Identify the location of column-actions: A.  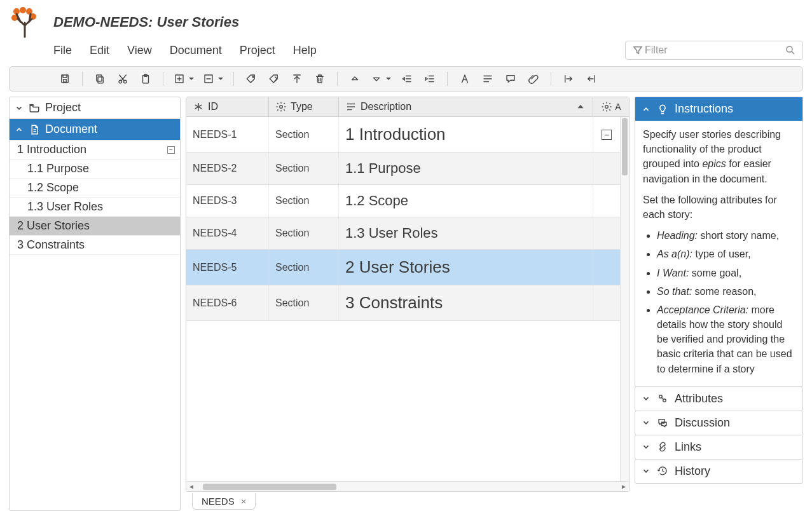
(611, 107).